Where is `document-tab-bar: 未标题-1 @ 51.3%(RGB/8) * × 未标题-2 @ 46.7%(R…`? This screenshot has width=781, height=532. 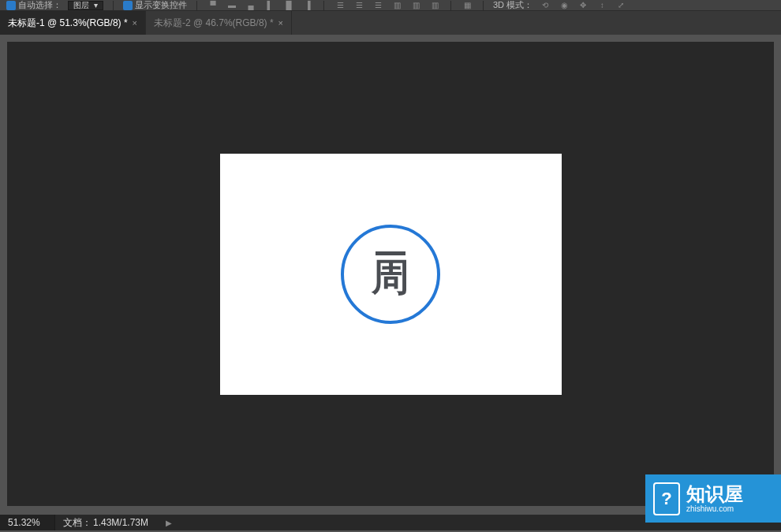 document-tab-bar: 未标题-1 @ 51.3%(RGB/8) * × 未标题-2 @ 46.7%(R… is located at coordinates (390, 23).